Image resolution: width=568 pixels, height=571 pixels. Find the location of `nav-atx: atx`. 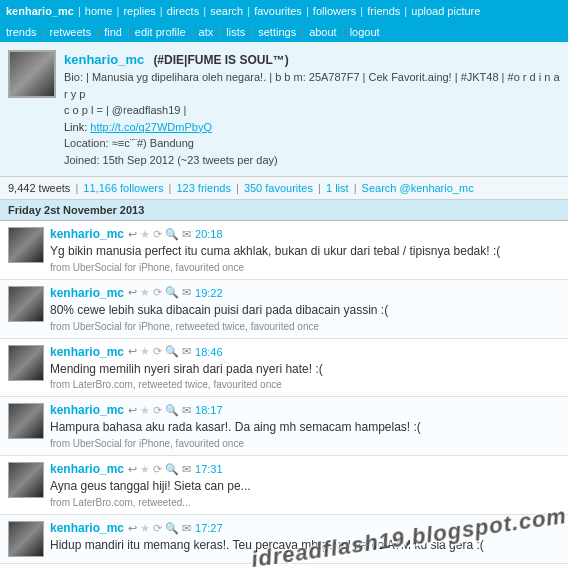

nav-atx: atx is located at coordinates (206, 32).